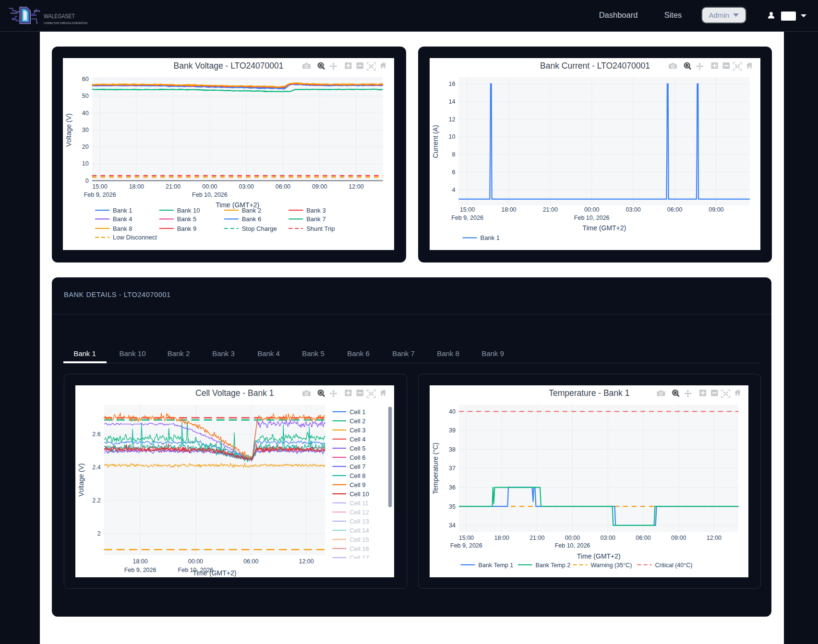 The width and height of the screenshot is (818, 644). I want to click on svg-text: Bank 8, so click(122, 228).